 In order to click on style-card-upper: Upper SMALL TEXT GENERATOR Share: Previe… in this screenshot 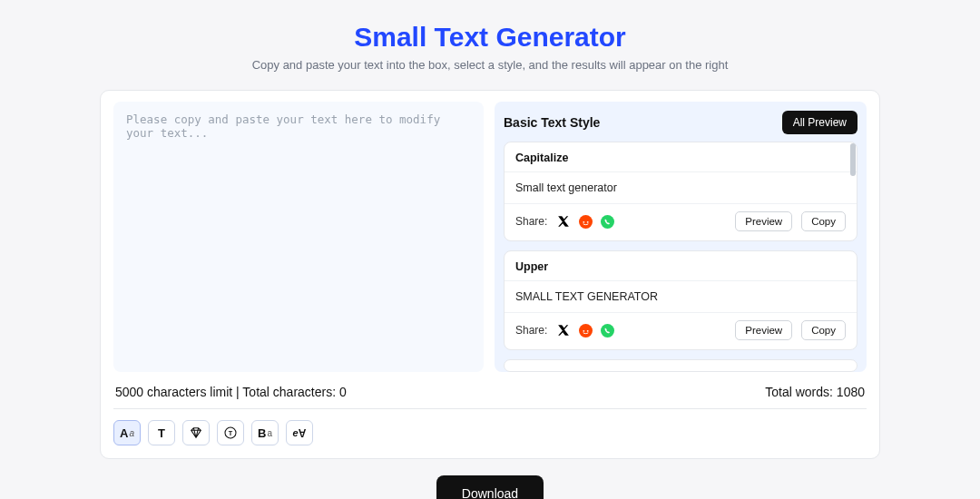, I will do `click(681, 300)`.